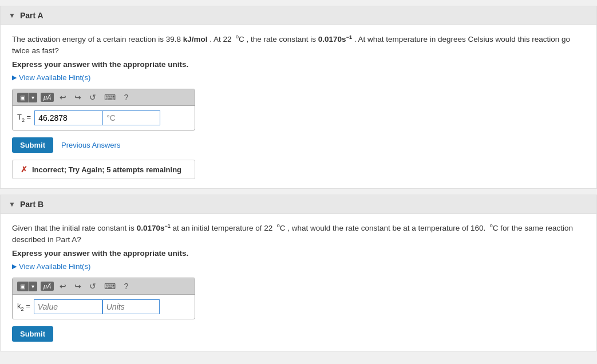 This screenshot has width=597, height=364. I want to click on part-b-submit-btn: Submit, so click(33, 334).